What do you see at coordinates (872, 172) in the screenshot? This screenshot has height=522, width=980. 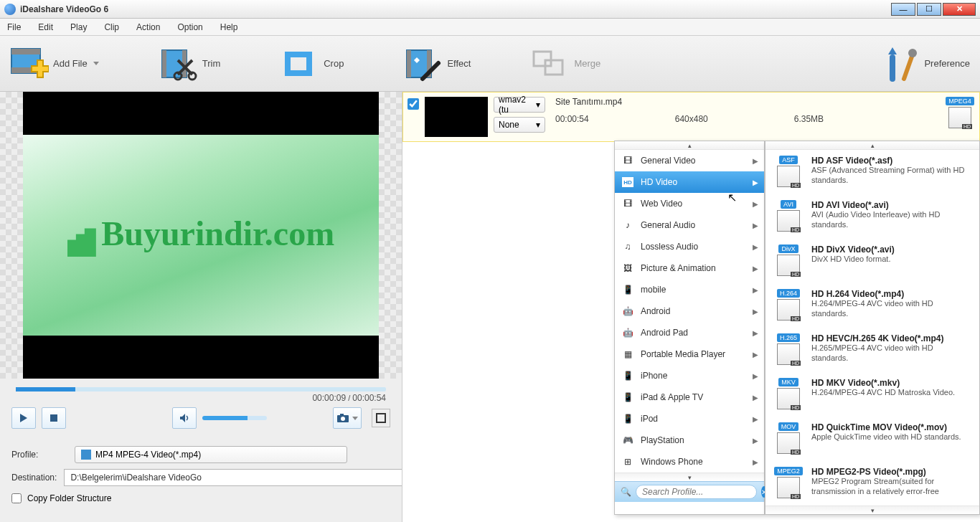 I see `format-item: ASFHD ASF Video(*.asf)ASF (Advanced Stre…` at bounding box center [872, 172].